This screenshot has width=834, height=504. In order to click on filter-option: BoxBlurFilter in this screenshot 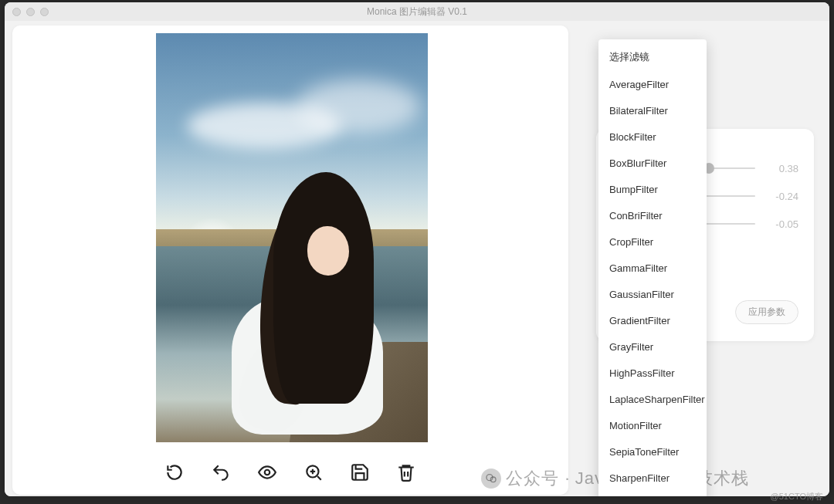, I will do `click(653, 163)`.